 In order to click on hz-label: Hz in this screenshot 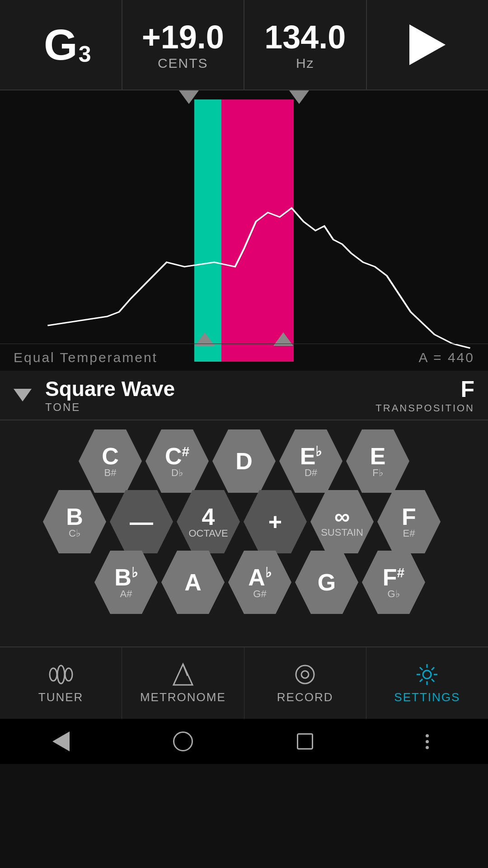, I will do `click(305, 63)`.